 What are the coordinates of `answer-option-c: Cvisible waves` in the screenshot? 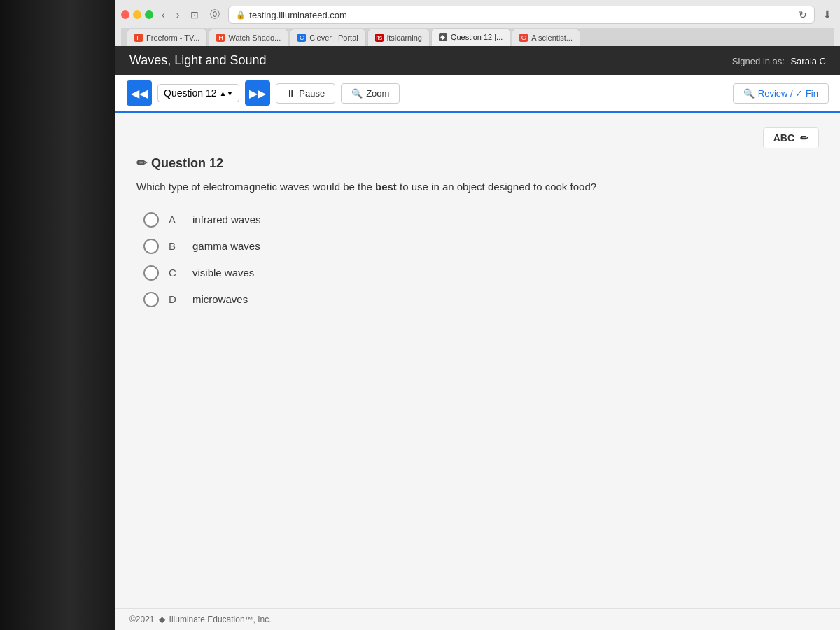 It's located at (482, 273).